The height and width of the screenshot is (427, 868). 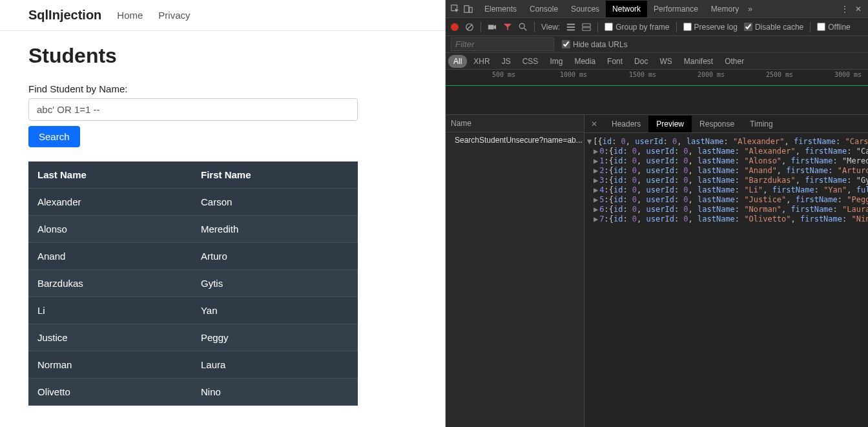 I want to click on cell: Meredith, so click(x=275, y=229).